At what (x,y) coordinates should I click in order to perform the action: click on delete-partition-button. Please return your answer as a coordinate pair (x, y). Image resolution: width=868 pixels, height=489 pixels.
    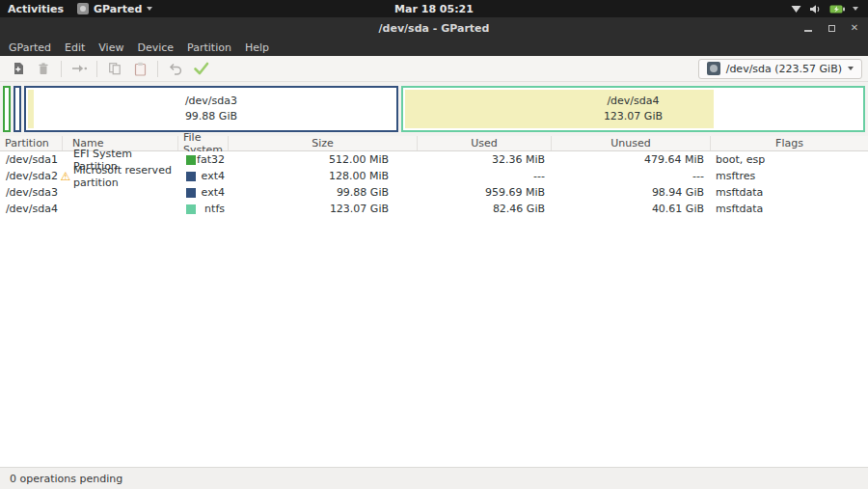
    Looking at the image, I should click on (43, 69).